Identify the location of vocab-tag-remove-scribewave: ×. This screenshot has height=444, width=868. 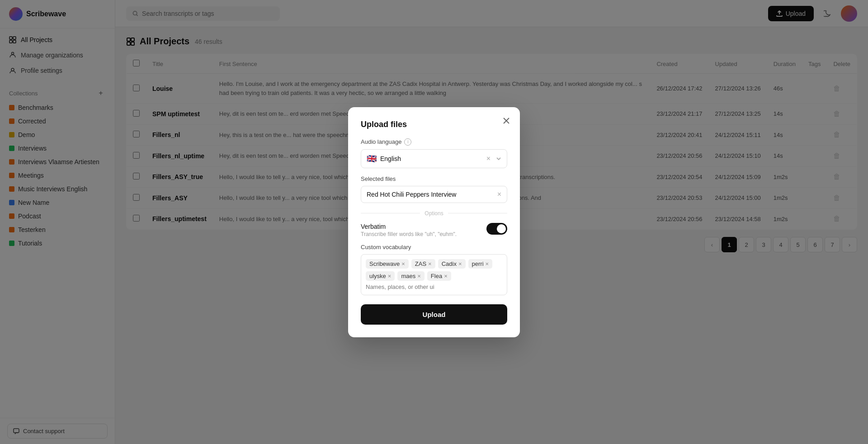
(403, 264).